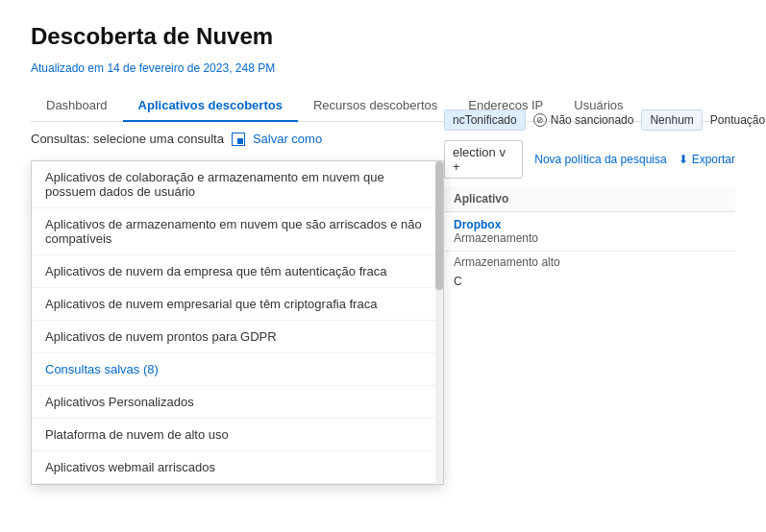  I want to click on table-area: Aplicativo Dropbox Armazenamento Armazen…, so click(590, 238).